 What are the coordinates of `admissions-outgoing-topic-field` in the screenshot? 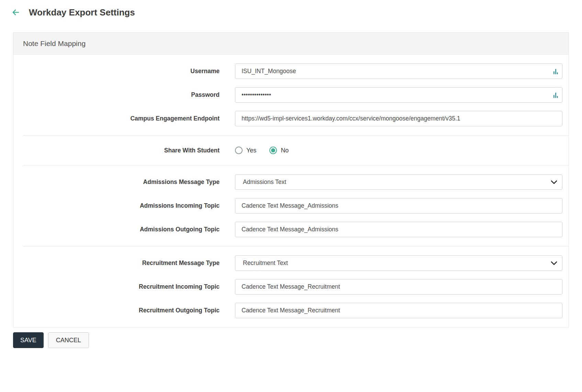 It's located at (399, 229).